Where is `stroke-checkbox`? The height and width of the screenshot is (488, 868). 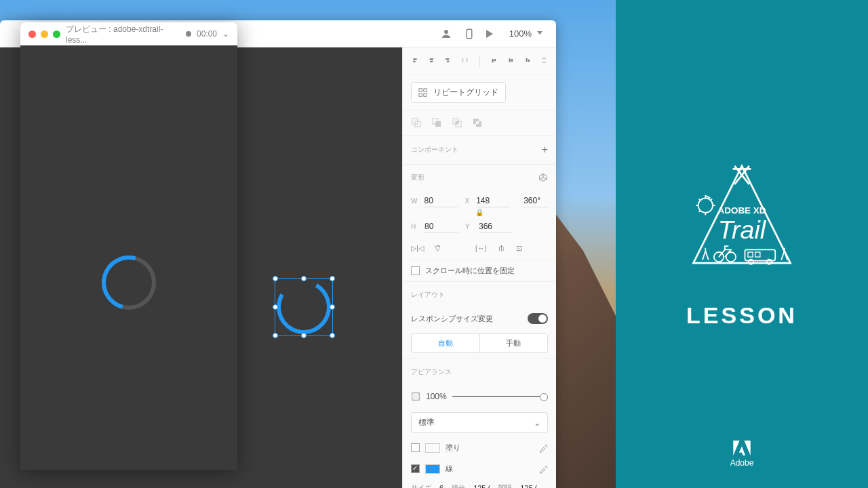
stroke-checkbox is located at coordinates (415, 469).